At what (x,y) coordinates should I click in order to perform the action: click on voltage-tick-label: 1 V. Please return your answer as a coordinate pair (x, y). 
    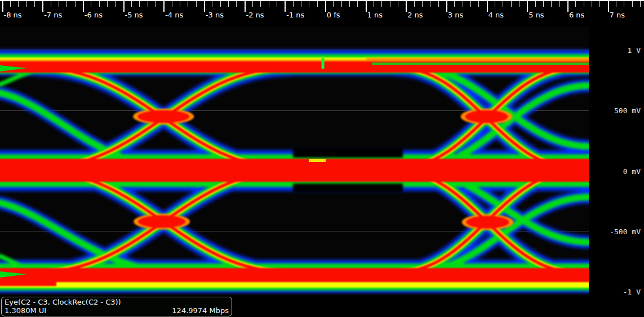
    Looking at the image, I should click on (634, 51).